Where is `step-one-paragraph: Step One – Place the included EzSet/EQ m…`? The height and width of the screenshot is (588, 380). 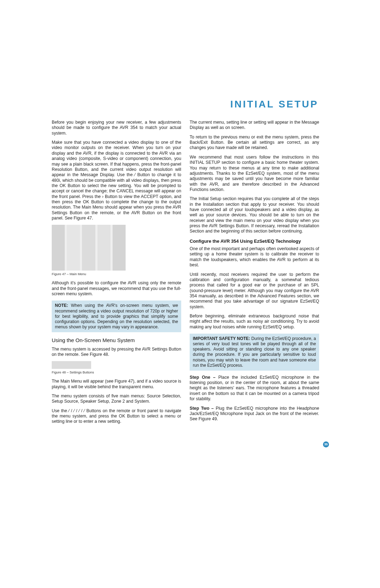
step-one-paragraph: Step One – Place the included EzSet/EQ m… is located at coordinates (254, 388).